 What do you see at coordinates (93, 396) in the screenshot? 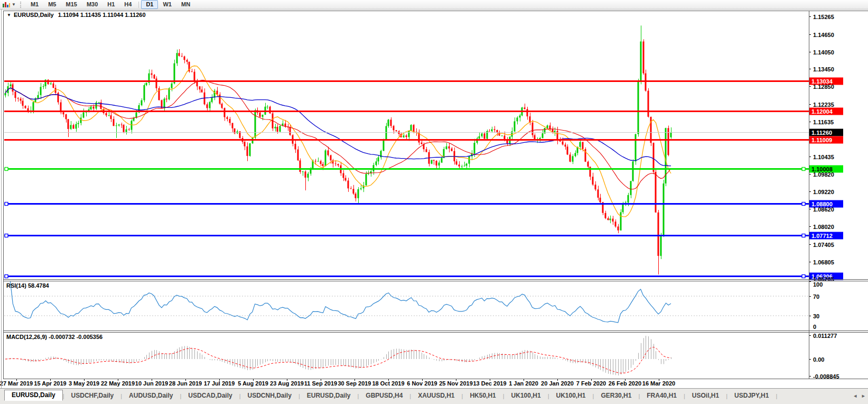
I see `chart-tab-1-usdchf-daily: USDCHF,Daily` at bounding box center [93, 396].